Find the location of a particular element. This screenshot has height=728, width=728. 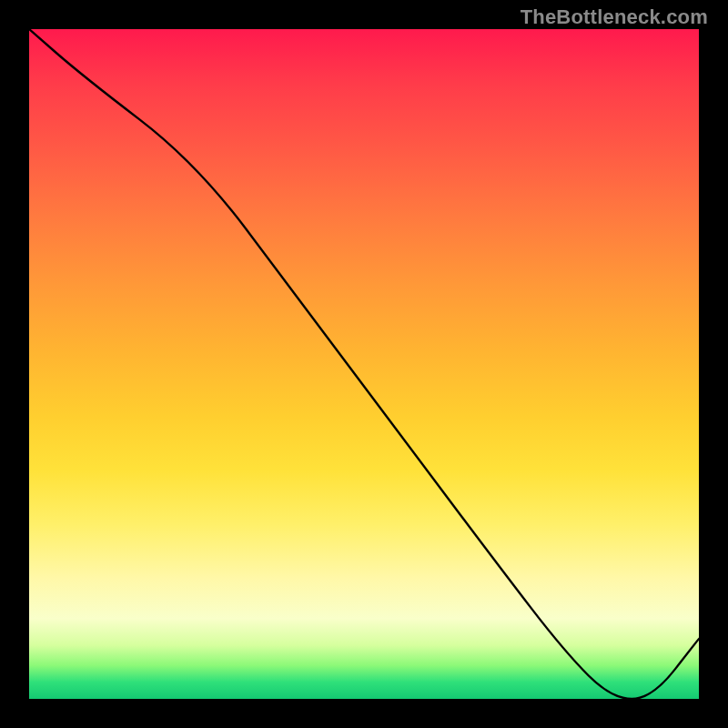

watermark-text: TheBottleneck.com is located at coordinates (614, 17).